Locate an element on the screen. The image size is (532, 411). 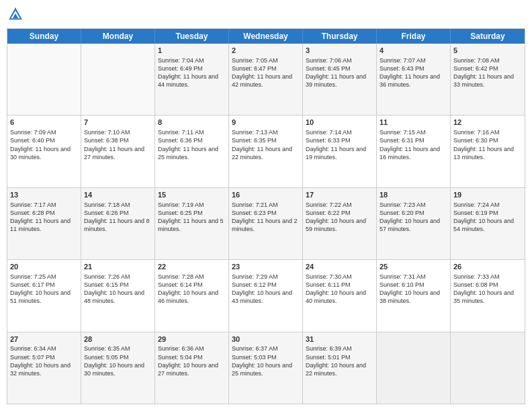
calendar-cell: 30Sunrise: 6:37 AM Sunset: 5:03 PM Dayli… is located at coordinates (266, 368).